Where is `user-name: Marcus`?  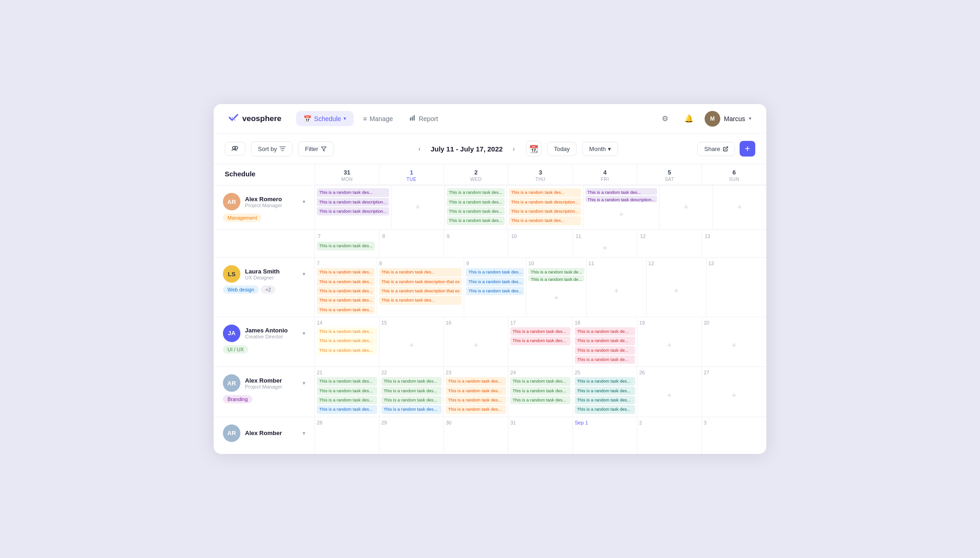
user-name: Marcus is located at coordinates (735, 119).